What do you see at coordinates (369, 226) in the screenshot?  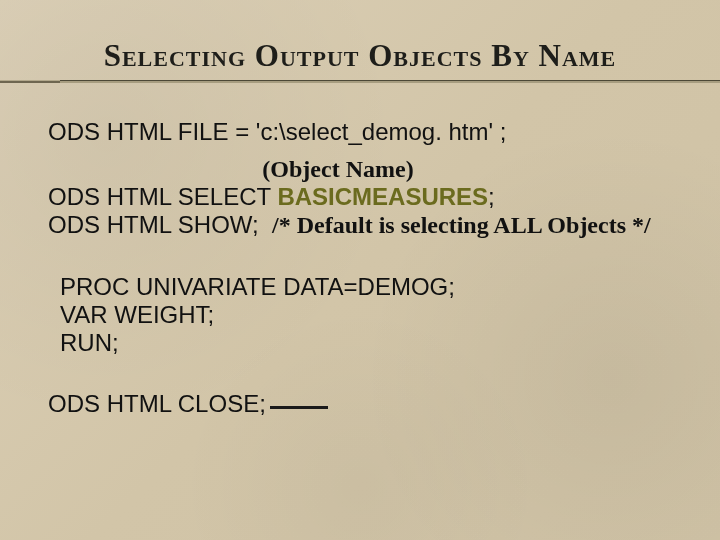 I see `code-ods-show: ODS HTML SHOW; /* Default is selecting A…` at bounding box center [369, 226].